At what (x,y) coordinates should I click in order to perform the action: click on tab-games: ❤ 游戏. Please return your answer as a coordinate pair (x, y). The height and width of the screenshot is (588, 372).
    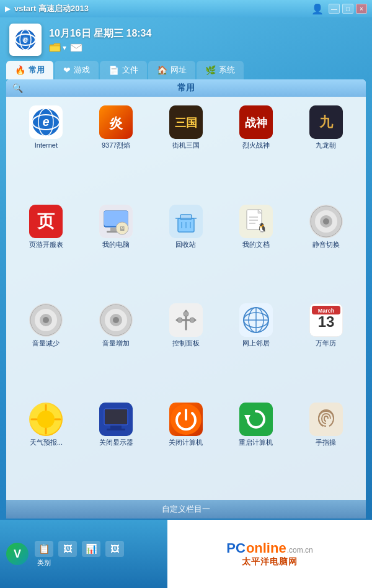
    Looking at the image, I should click on (77, 70).